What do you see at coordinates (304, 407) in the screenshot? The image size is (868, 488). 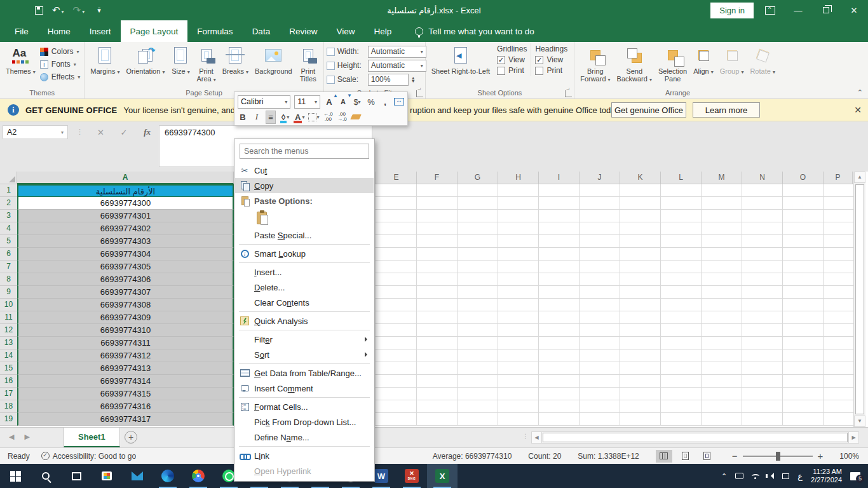 I see `menu-item-format-cells: :=:=Format Cells...` at bounding box center [304, 407].